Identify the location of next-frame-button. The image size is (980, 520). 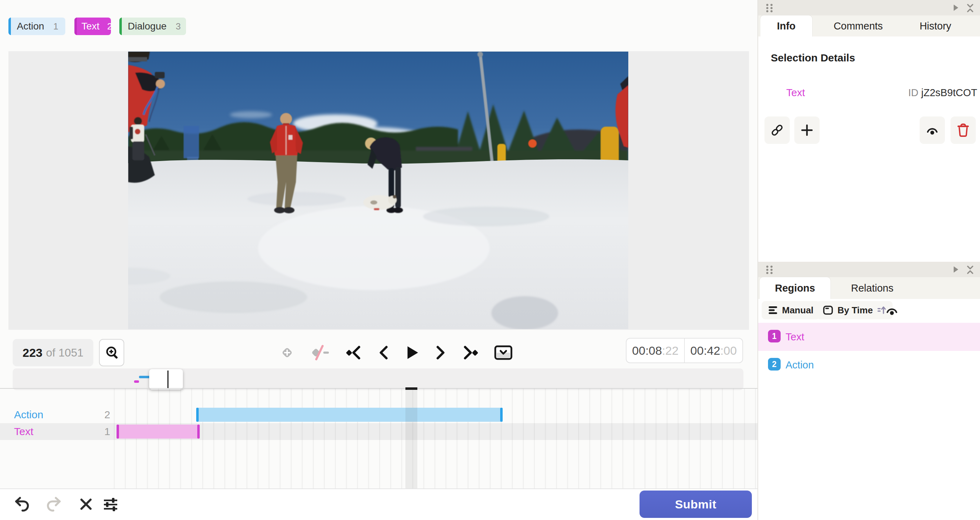
(441, 353).